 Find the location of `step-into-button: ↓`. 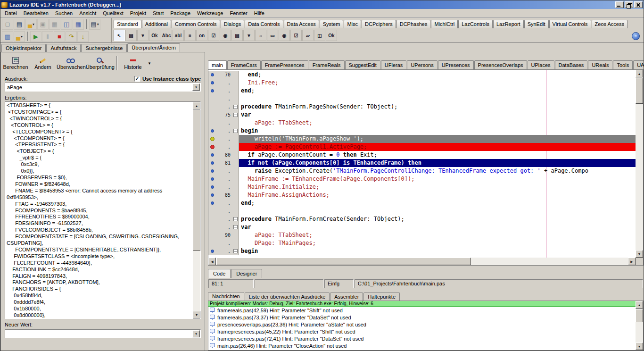

step-into-button: ↓ is located at coordinates (83, 37).